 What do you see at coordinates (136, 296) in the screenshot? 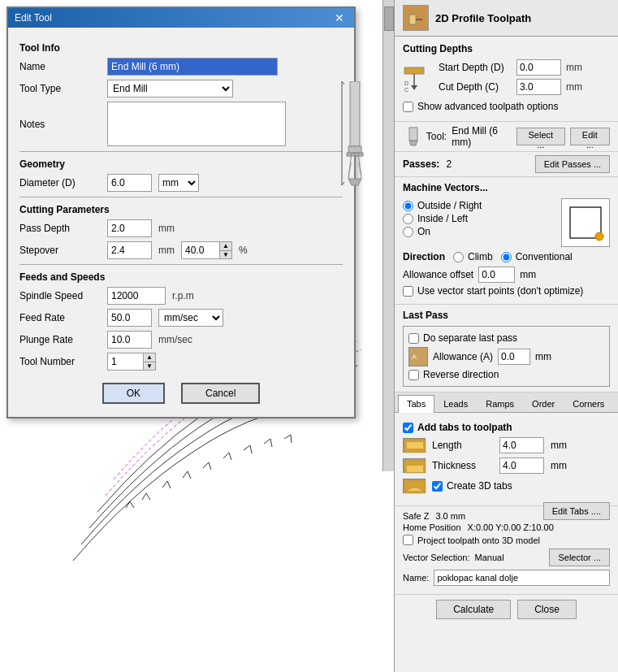
I see `spindle-input` at bounding box center [136, 296].